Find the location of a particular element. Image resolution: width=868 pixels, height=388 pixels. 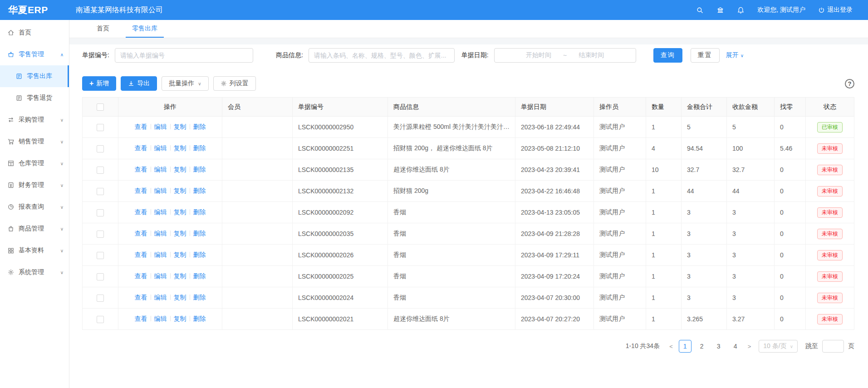

sidebar-item-goods-mgmt: 商品管理∨ is located at coordinates (34, 229).